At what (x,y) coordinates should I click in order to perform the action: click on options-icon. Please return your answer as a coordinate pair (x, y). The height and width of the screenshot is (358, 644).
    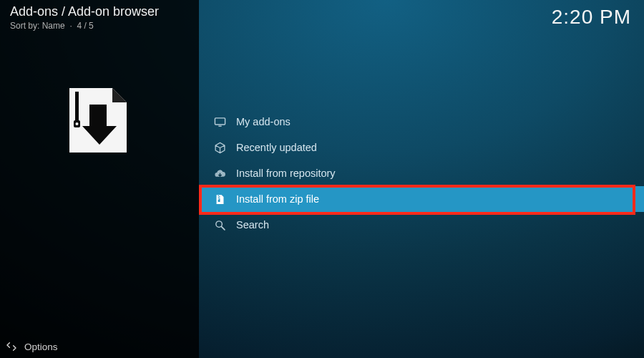
    Looking at the image, I should click on (11, 347).